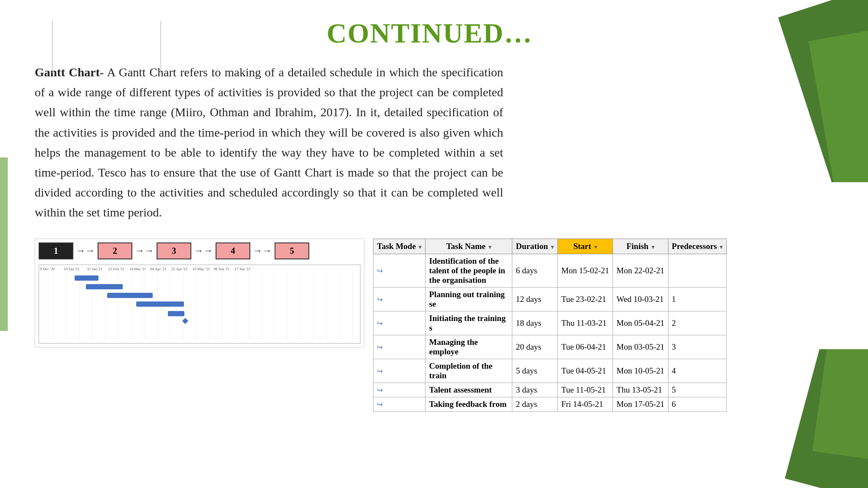 This screenshot has width=868, height=488. Describe the element at coordinates (698, 299) in the screenshot. I see `cell-predecessors: 1` at that location.